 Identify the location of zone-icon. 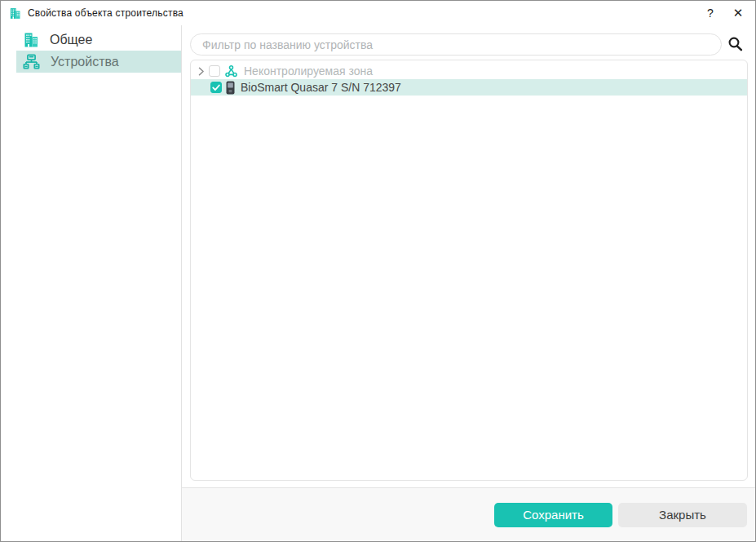
(232, 71).